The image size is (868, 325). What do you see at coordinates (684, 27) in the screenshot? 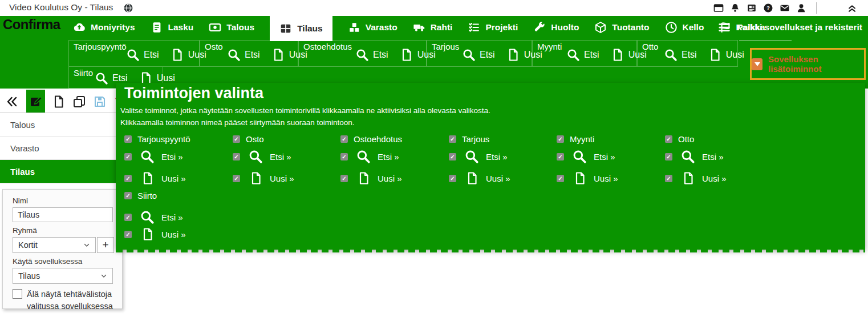
I see `menu-item-kello: Kello` at bounding box center [684, 27].